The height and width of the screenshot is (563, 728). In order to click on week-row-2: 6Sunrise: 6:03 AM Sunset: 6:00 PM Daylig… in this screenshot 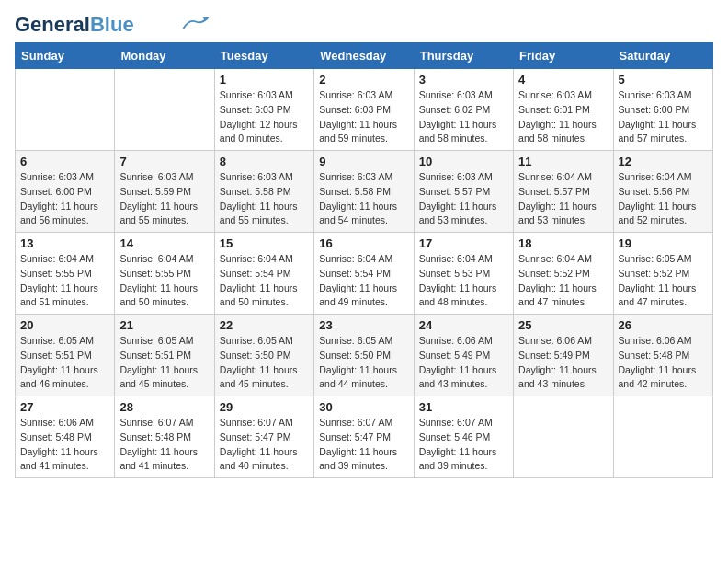, I will do `click(364, 191)`.